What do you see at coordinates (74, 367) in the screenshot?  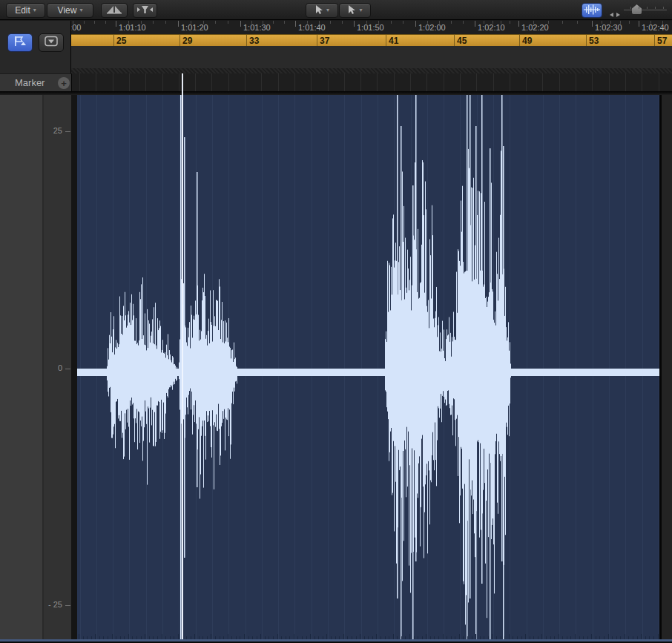 I see `scale-wave-divider` at bounding box center [74, 367].